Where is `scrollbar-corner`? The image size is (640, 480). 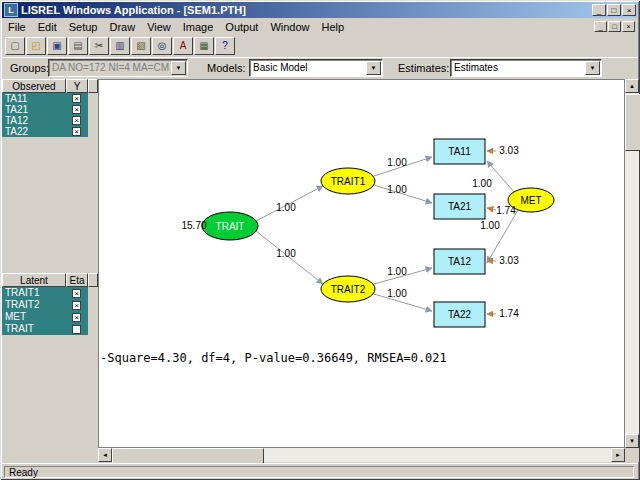
scrollbar-corner is located at coordinates (632, 455).